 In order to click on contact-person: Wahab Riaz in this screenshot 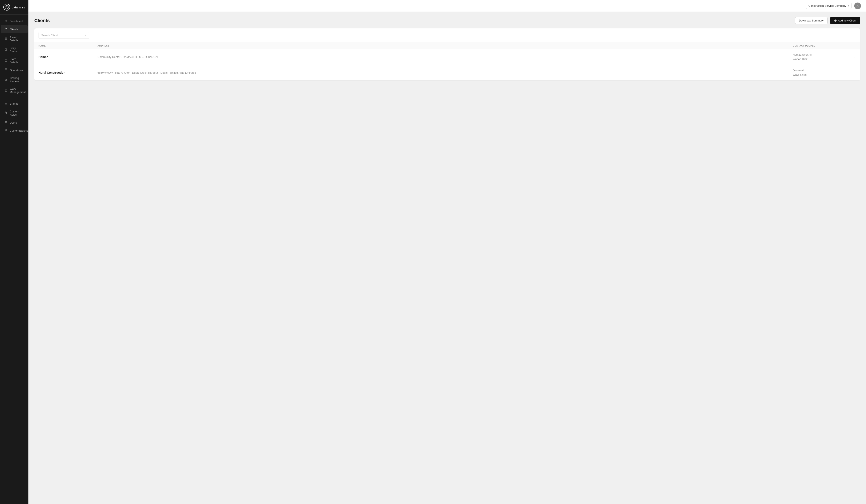, I will do `click(820, 59)`.